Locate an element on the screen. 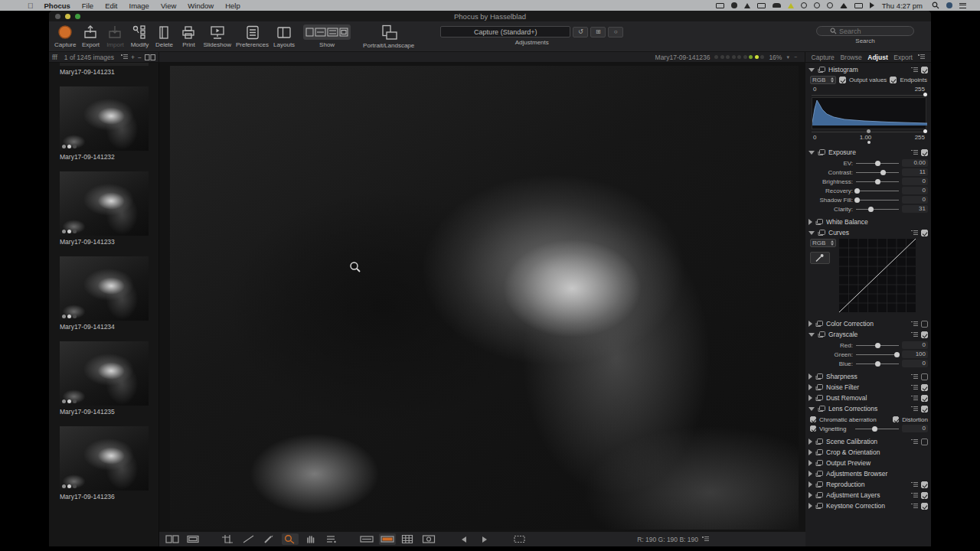 This screenshot has width=980, height=551. volume-icon is located at coordinates (872, 5).